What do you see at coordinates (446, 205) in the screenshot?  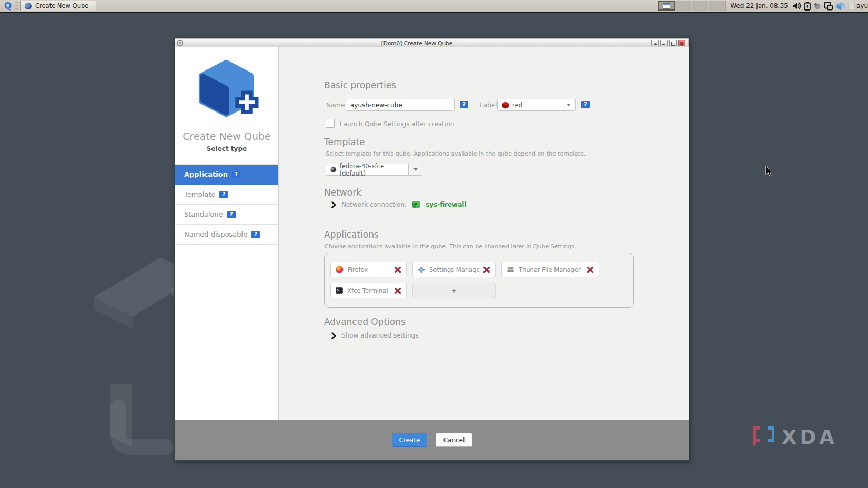 I see `network-value: sys-firewall` at bounding box center [446, 205].